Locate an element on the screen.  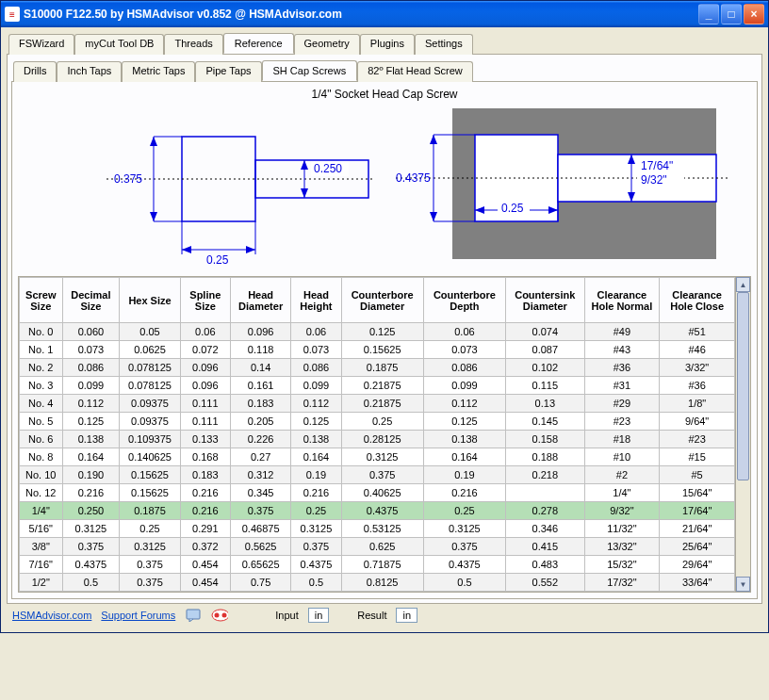
main-tabs: FSWizardmyCut Tool DBThreadsReferenceGeo… is located at coordinates (384, 43).